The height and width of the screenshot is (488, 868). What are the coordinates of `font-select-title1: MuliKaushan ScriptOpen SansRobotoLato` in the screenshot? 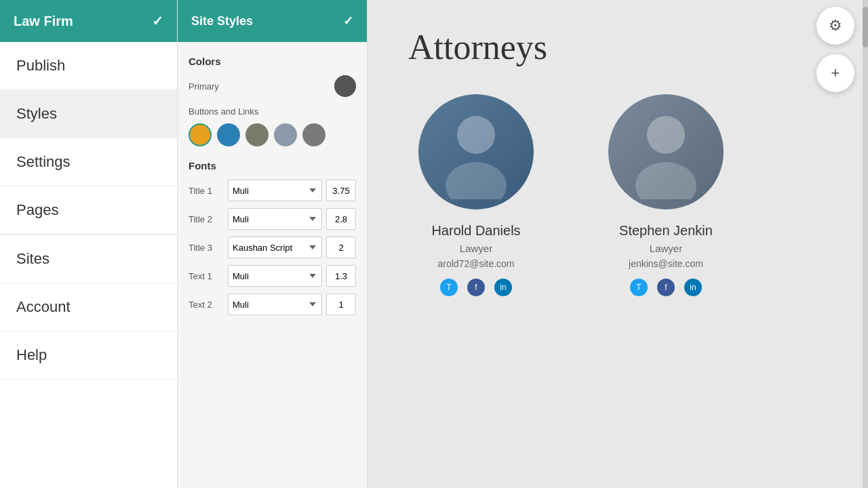 It's located at (275, 190).